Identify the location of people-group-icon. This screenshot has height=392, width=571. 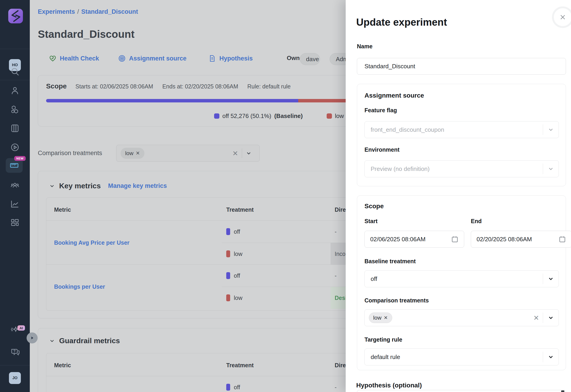
(15, 186).